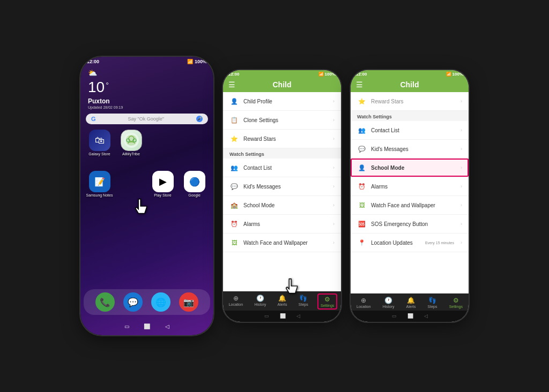 Image resolution: width=549 pixels, height=392 pixels. I want to click on nav-history-3: 🕐 History, so click(389, 303).